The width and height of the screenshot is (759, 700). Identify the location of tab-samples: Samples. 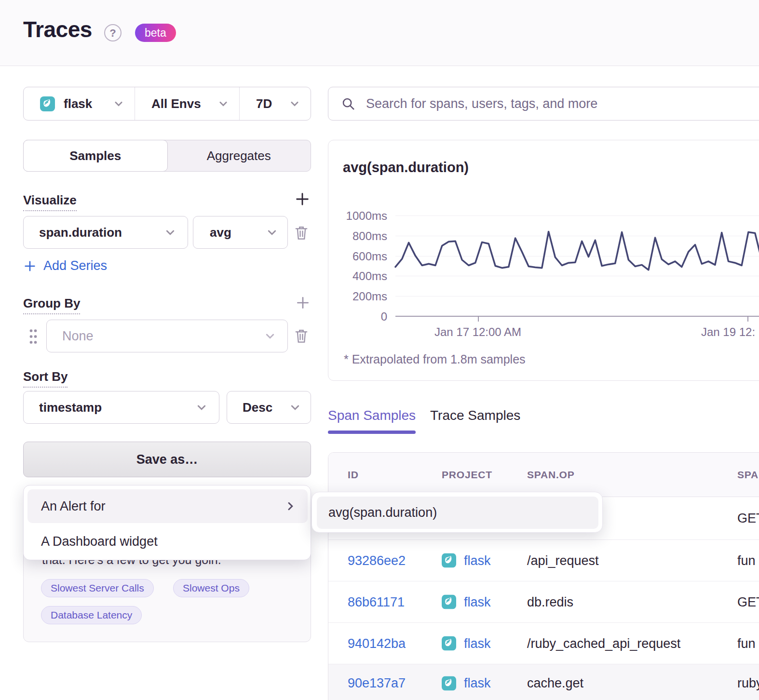
(95, 156).